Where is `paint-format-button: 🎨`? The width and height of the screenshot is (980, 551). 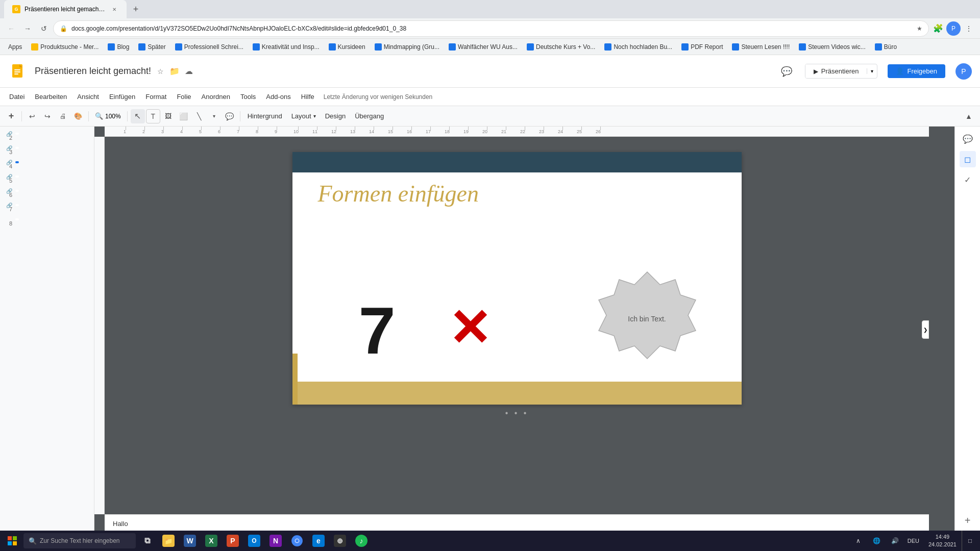 paint-format-button: 🎨 is located at coordinates (78, 116).